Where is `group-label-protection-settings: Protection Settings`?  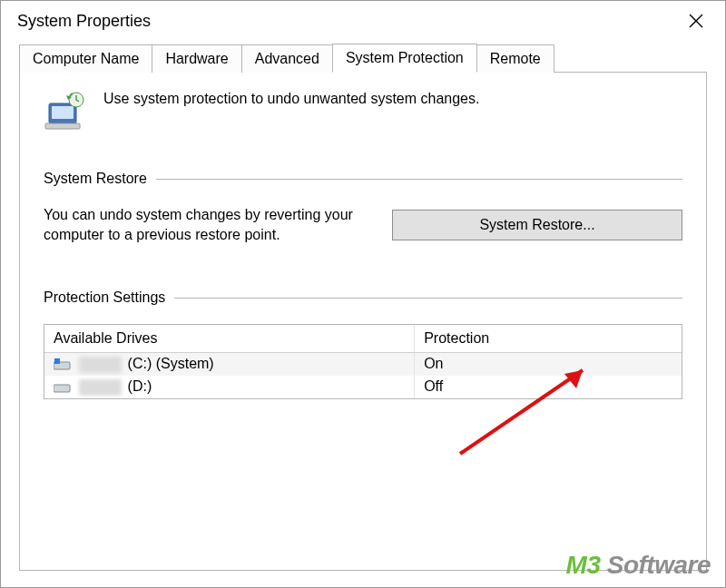
group-label-protection-settings: Protection Settings is located at coordinates (104, 298).